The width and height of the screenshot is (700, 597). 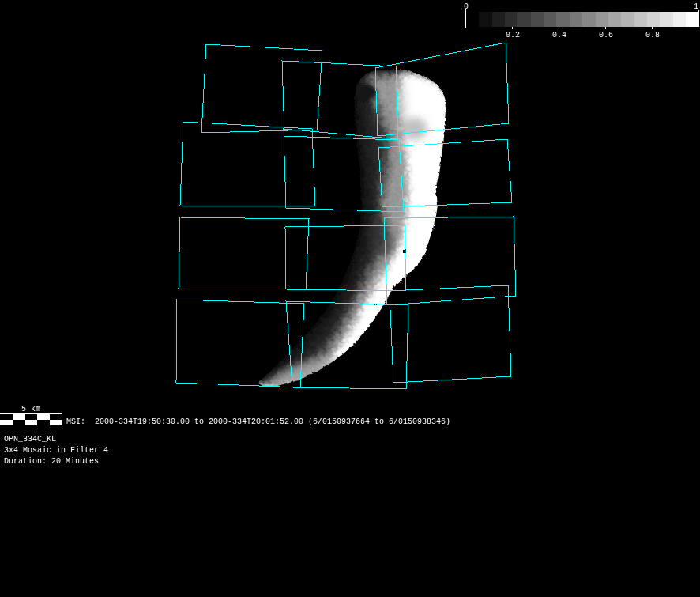 I want to click on svg-text: 3x4 Mosaic in Filter 4, so click(x=56, y=451).